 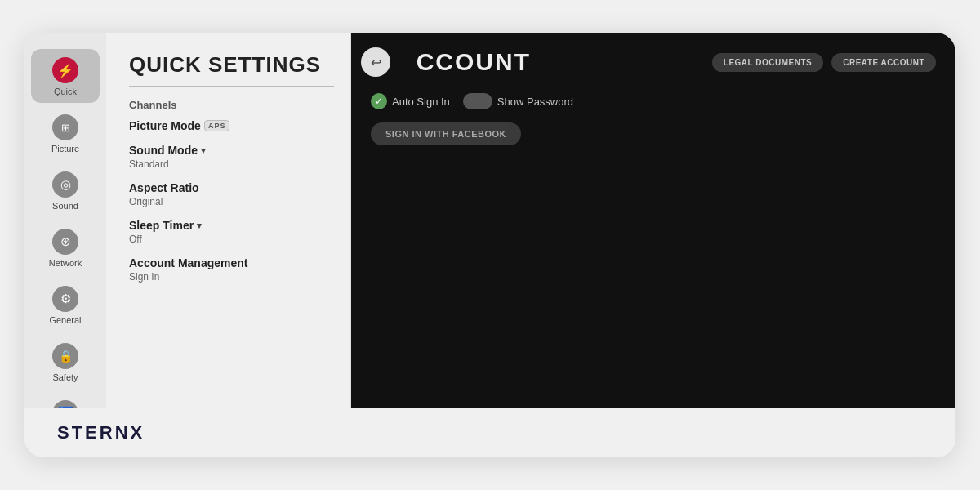 I want to click on back-button: ↩, so click(x=376, y=62).